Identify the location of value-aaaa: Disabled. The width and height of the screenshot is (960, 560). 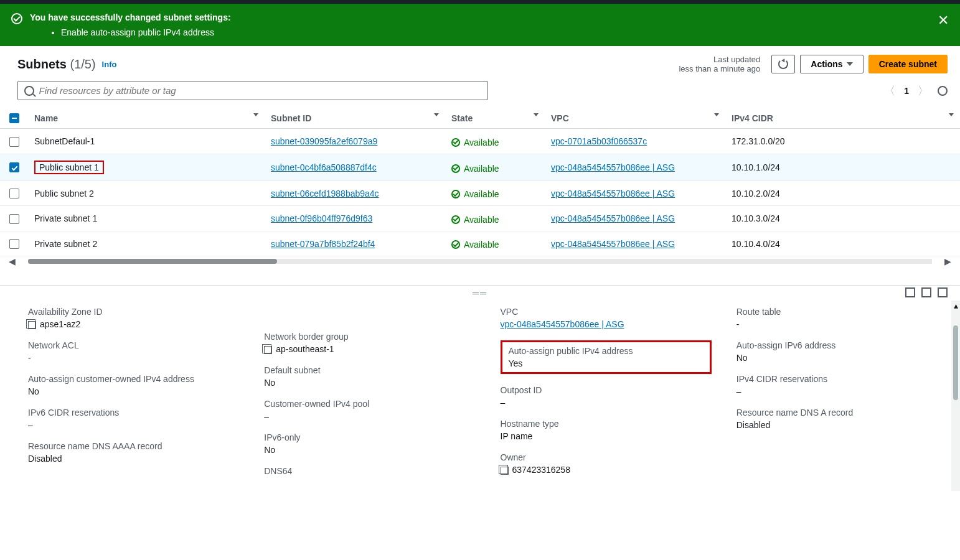
(133, 459).